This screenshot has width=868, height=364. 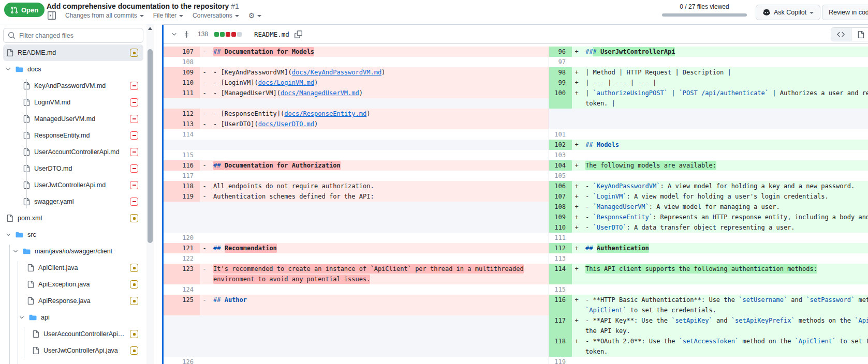 What do you see at coordinates (73, 53) in the screenshot?
I see `file-tree-item-readme-md: README.md` at bounding box center [73, 53].